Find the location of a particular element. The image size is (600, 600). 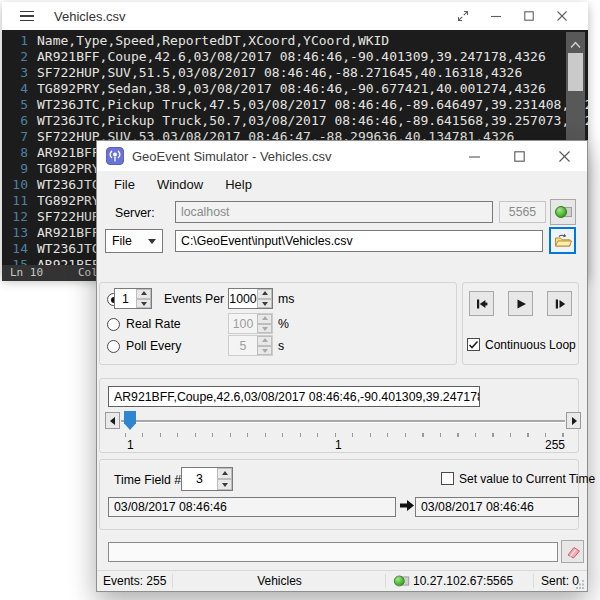

line-number: 10 is located at coordinates (15, 185).